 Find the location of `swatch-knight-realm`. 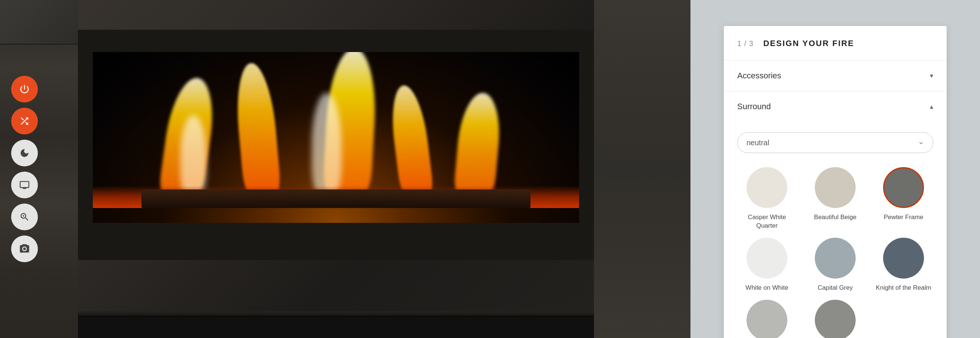

swatch-knight-realm is located at coordinates (904, 258).